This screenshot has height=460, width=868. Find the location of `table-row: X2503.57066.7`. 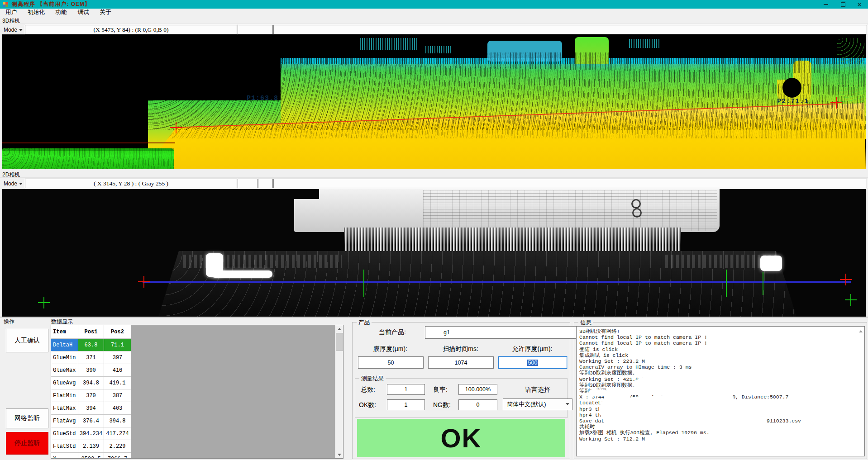

table-row: X2503.57066.7 is located at coordinates (91, 456).